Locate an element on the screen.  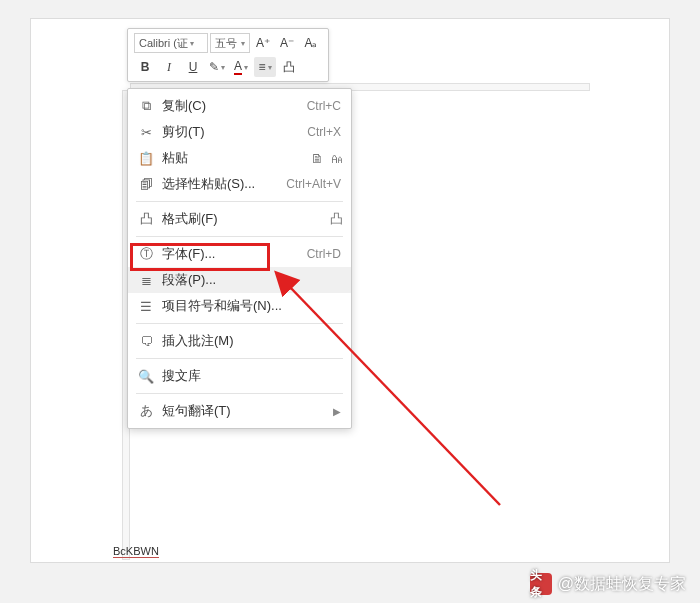
menu-copy: ⧉ 复制(C) Ctrl+C is located at coordinates (240, 106).